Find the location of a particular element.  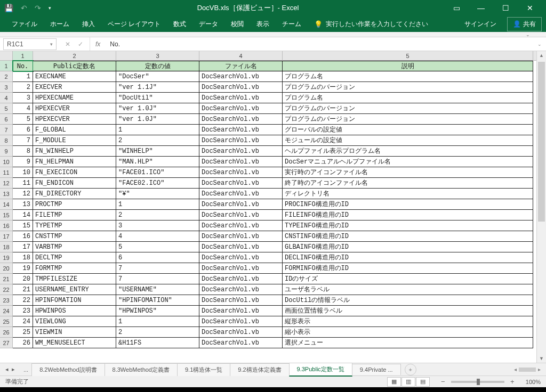

cell-no: 25 is located at coordinates (23, 332).